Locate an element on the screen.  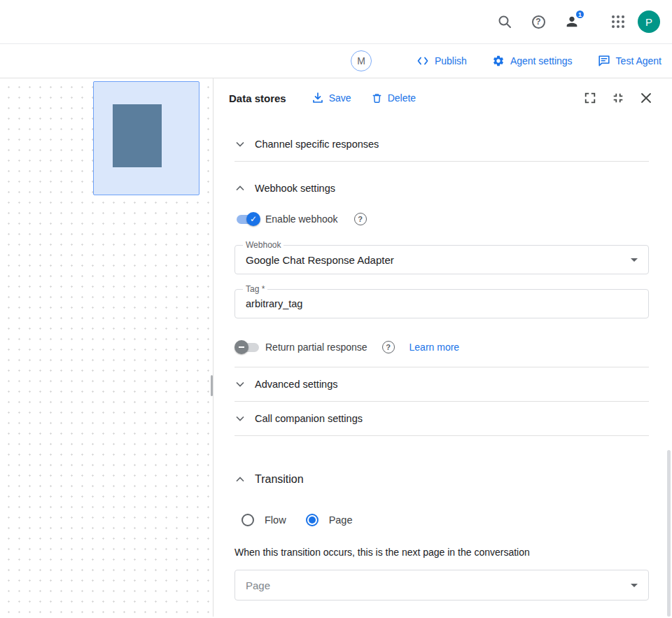
section-transition: Transition is located at coordinates (442, 479).